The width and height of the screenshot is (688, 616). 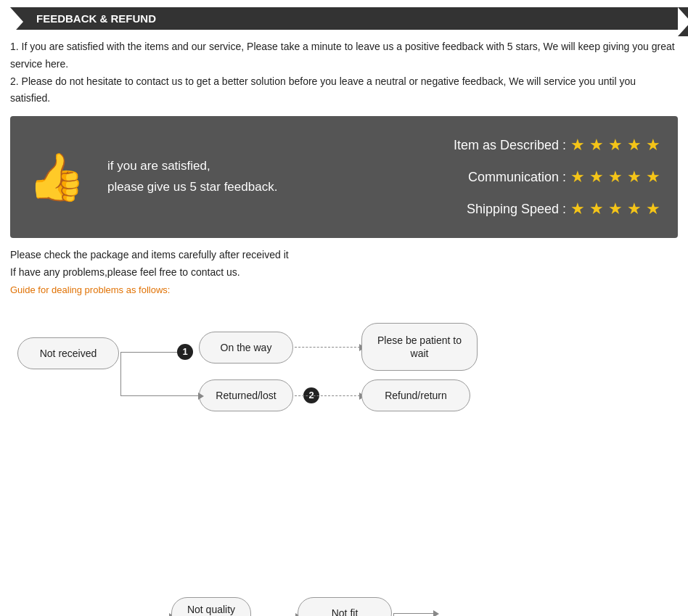 What do you see at coordinates (246, 395) in the screenshot?
I see `box-returned-lost: Returned/lost` at bounding box center [246, 395].